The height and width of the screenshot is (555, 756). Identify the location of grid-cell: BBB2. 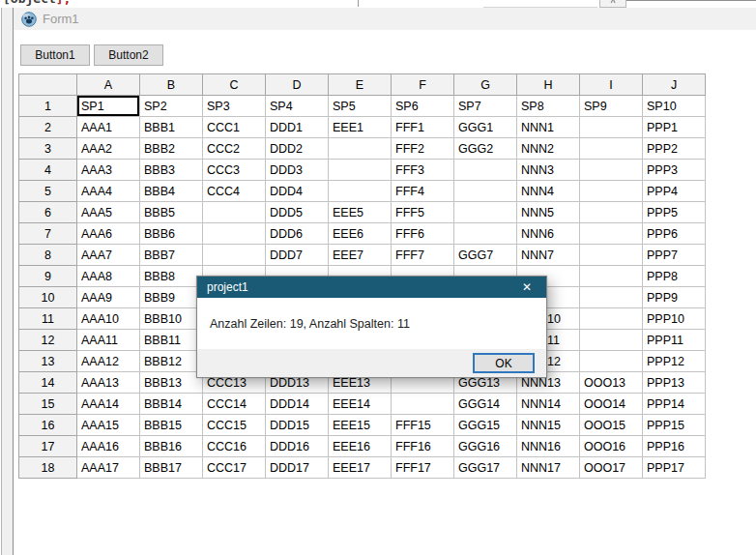
(172, 149).